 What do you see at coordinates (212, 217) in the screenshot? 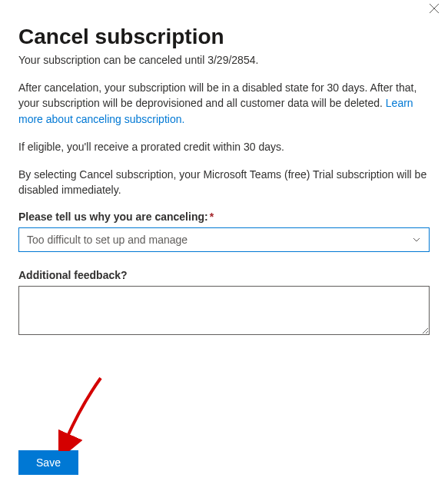
I see `required-indicator: *` at bounding box center [212, 217].